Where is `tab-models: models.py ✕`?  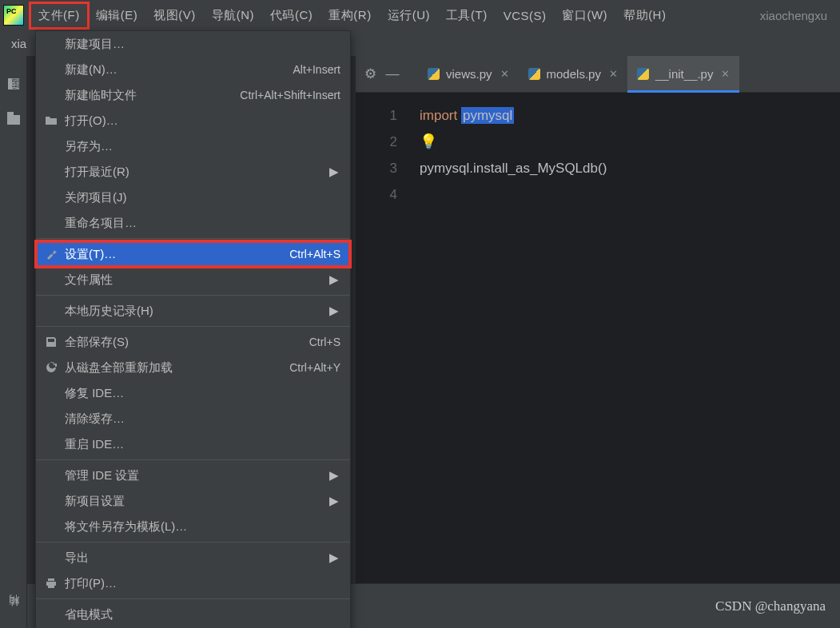
tab-models: models.py ✕ is located at coordinates (573, 74).